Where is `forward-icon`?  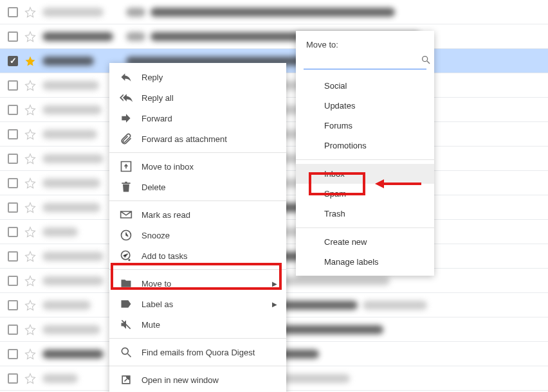 forward-icon is located at coordinates (126, 118).